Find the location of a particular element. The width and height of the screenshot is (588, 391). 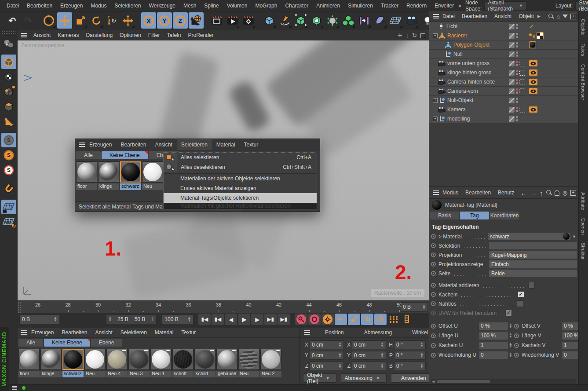

checkbox is located at coordinates (520, 303).